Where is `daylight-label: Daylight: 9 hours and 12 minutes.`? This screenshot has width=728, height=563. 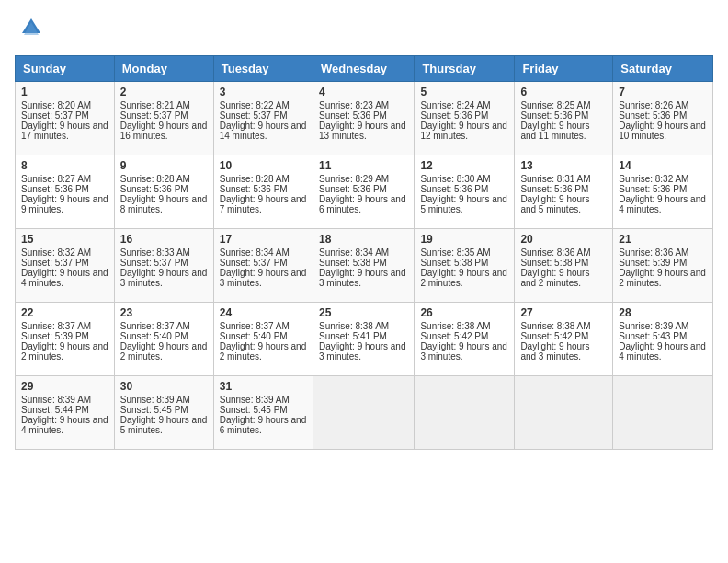 daylight-label: Daylight: 9 hours and 12 minutes. is located at coordinates (463, 131).